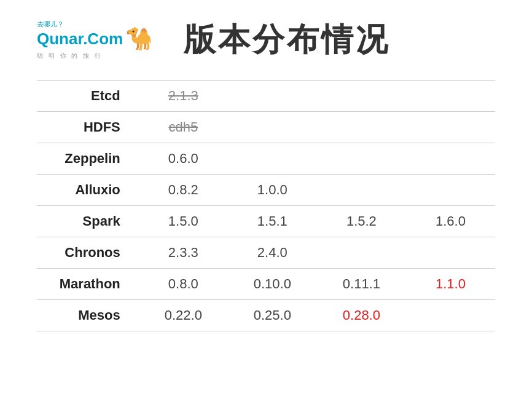 The height and width of the screenshot is (399, 532). Describe the element at coordinates (266, 284) in the screenshot. I see `table-row: Marathon0.8.00.10.00.11.11.1.0` at that location.